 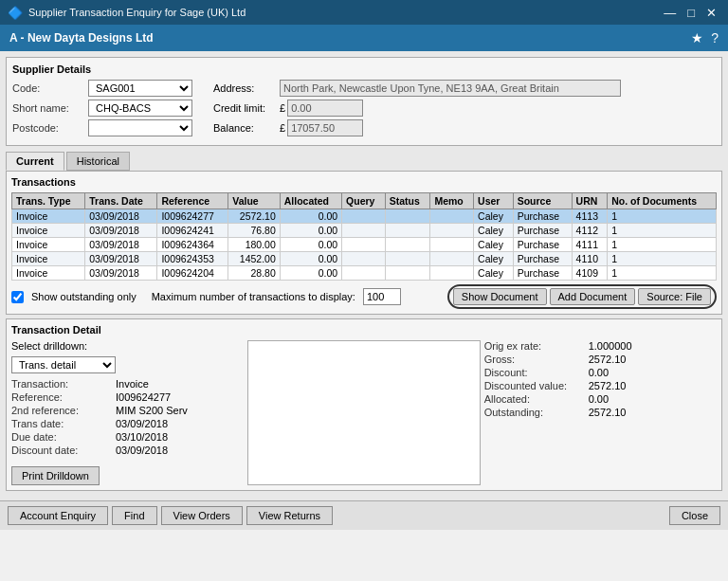 I want to click on drilldown-select: Trans. detail, so click(x=64, y=365).